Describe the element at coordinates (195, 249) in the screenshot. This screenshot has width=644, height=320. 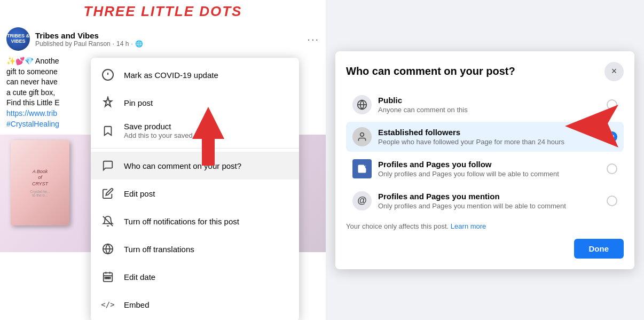
I see `menu-item-translations: Turn off translations` at that location.